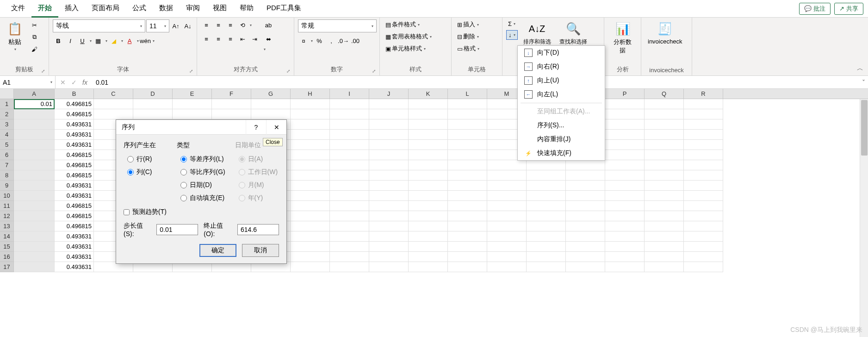  I want to click on col-header-D: D, so click(153, 94).